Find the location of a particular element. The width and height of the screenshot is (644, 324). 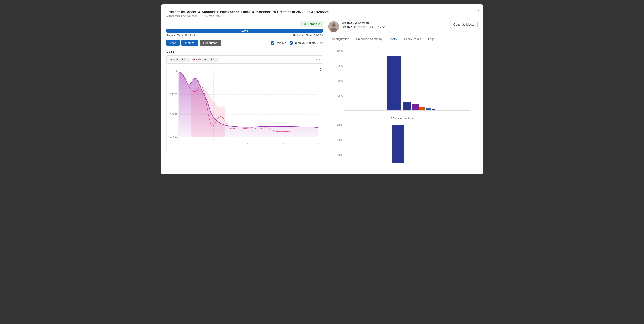

tag-train-label: train_total is located at coordinates (179, 60).